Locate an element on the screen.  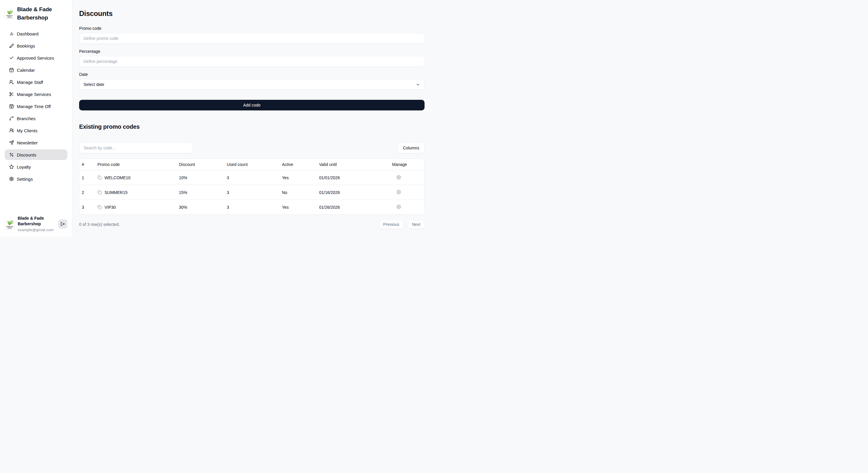
sidebar-item-bookings: Bookings is located at coordinates (36, 46).